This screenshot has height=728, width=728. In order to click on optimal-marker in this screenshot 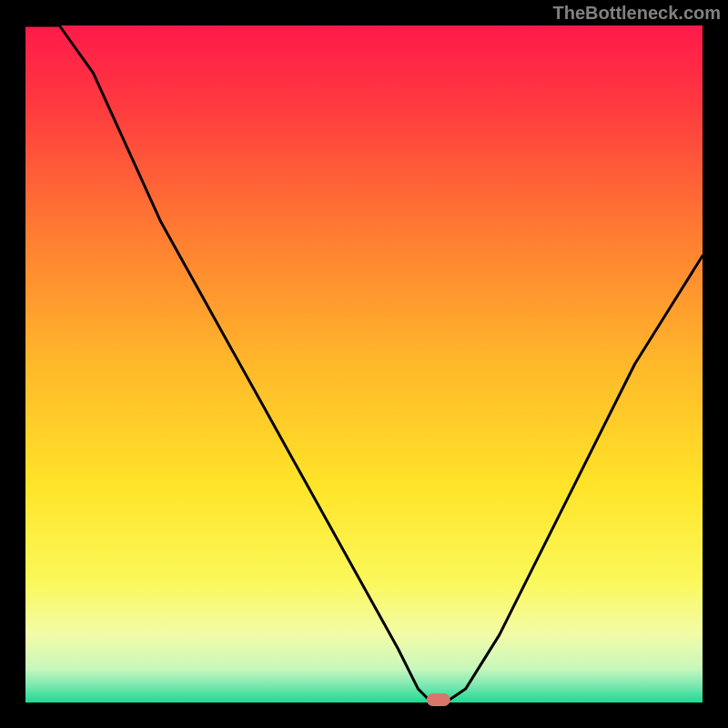, I will do `click(439, 700)`.